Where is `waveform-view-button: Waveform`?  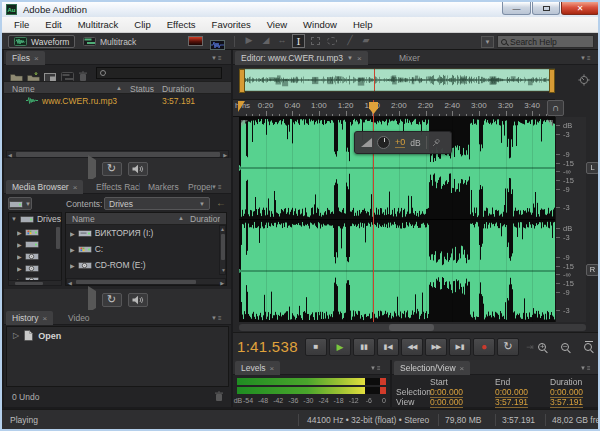
waveform-view-button: Waveform is located at coordinates (42, 42).